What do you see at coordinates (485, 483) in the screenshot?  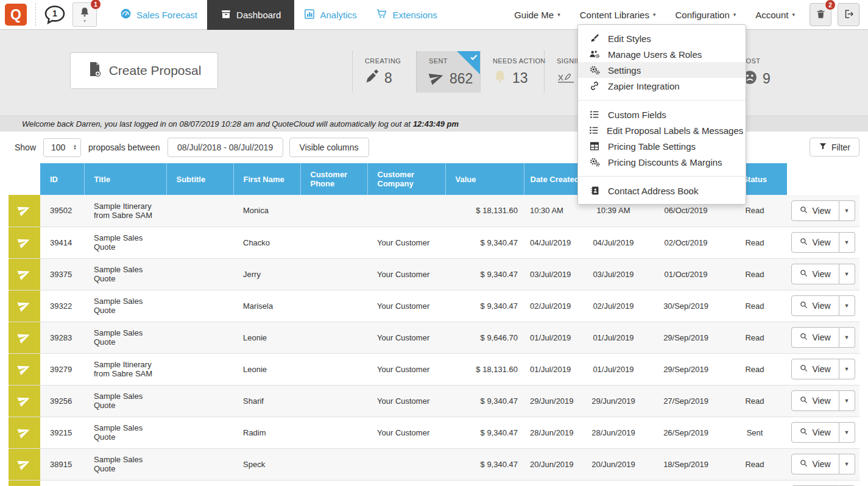 I see `cell-value` at bounding box center [485, 483].